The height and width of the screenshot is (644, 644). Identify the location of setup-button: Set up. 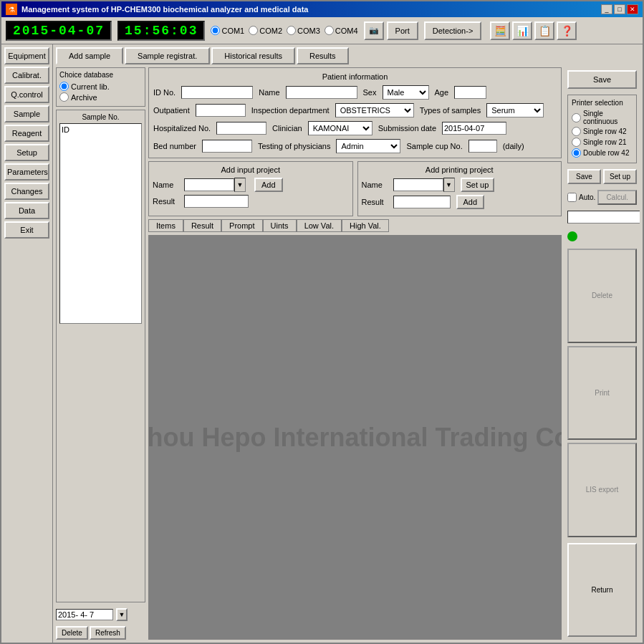
(620, 176).